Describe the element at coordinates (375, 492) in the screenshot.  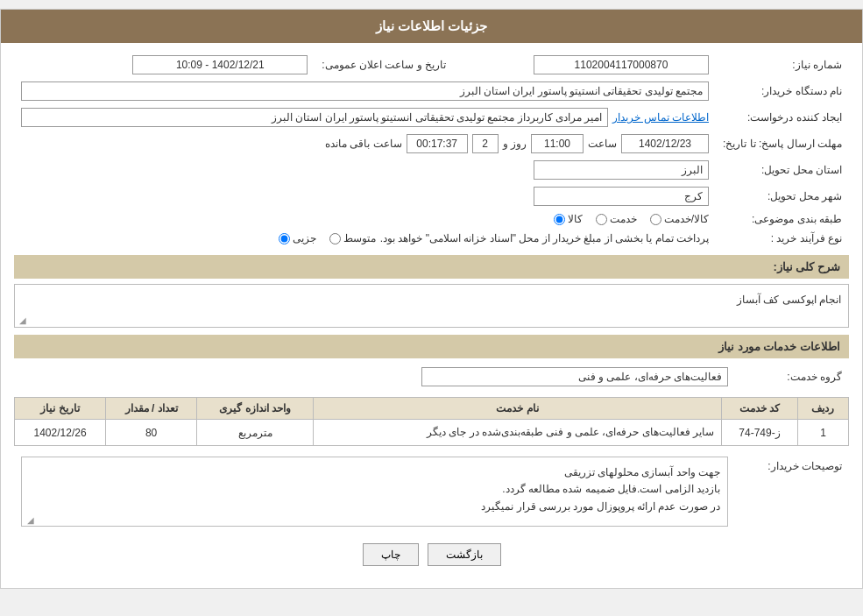
I see `buyer-description-value: جهت واحد آبسازی محلولهای تزریقی بازدید ا…` at that location.